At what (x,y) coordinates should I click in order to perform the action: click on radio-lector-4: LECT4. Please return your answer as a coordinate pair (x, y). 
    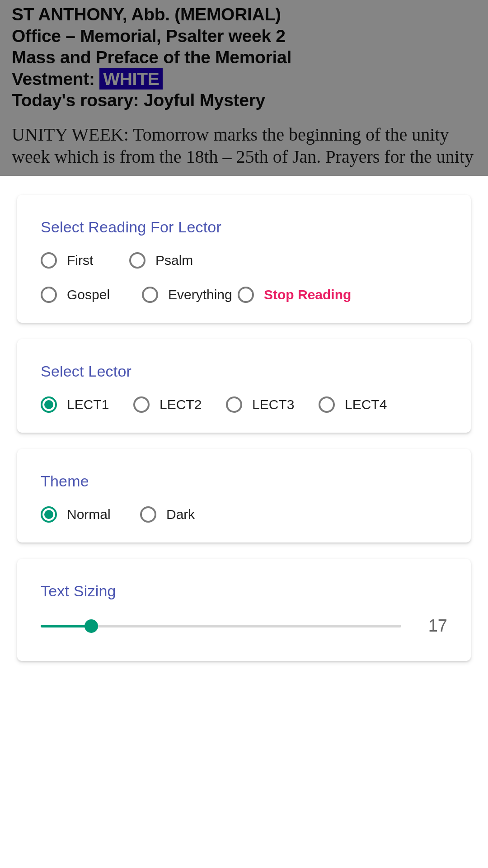
    Looking at the image, I should click on (352, 405).